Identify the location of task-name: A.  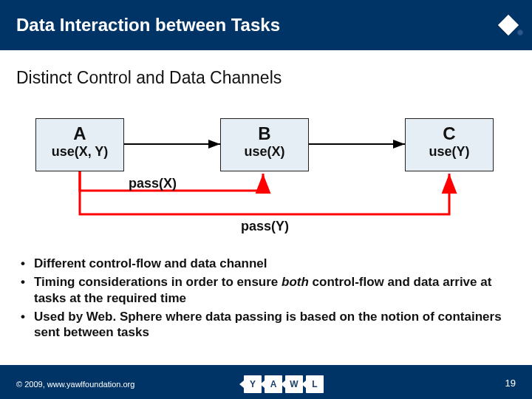
(80, 134).